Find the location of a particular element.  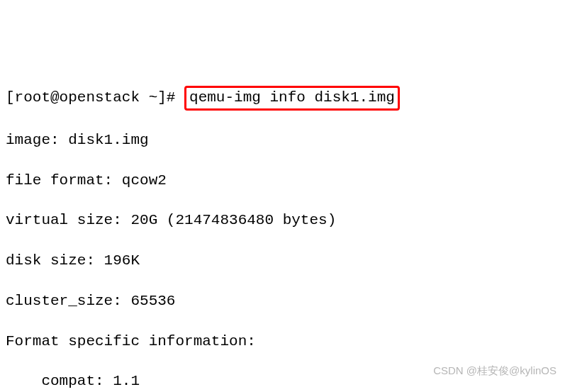

output-image1: image: disk1.img is located at coordinates (282, 140).